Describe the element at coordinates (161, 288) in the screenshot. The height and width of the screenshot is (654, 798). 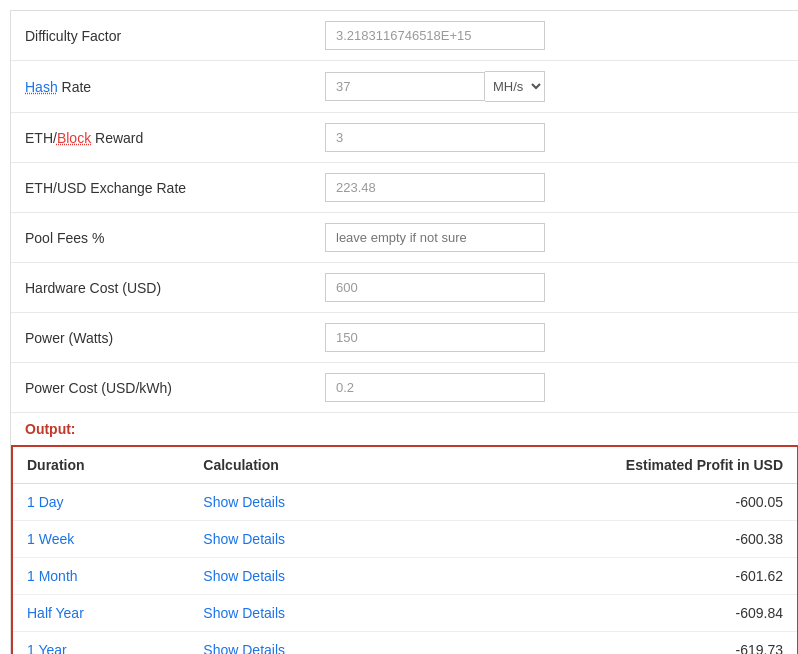
I see `label-hardware-cost: Hardware Cost (USD)` at that location.